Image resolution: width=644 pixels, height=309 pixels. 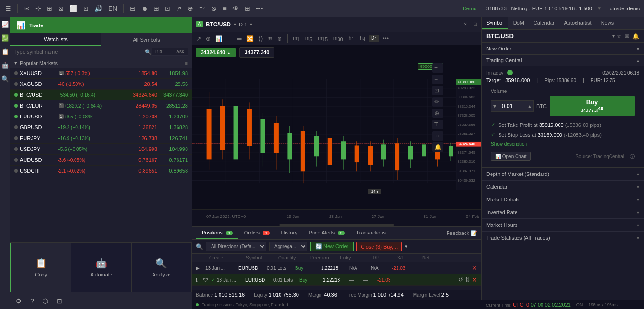 I want to click on scrollbar-thumb, so click(x=337, y=225).